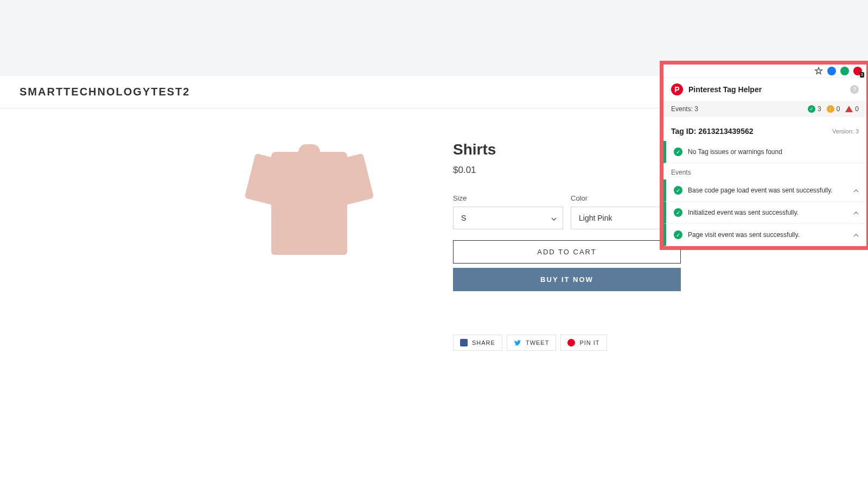  Describe the element at coordinates (739, 109) in the screenshot. I see `events-count-label: Events: 3` at that location.